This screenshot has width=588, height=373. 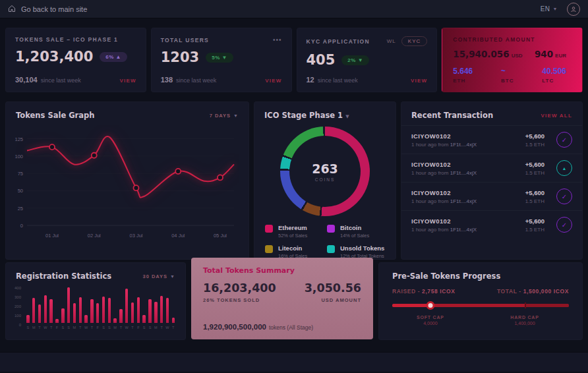 What do you see at coordinates (430, 320) in the screenshot?
I see `soft-cap-marker: SOFT CAP 4,0000` at bounding box center [430, 320].